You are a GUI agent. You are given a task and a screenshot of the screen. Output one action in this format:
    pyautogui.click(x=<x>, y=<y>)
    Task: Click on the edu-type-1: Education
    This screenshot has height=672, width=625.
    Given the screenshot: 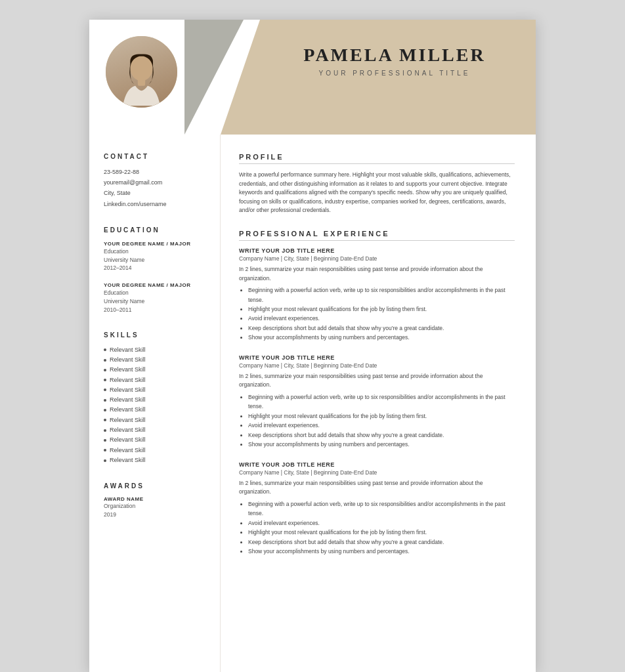 What is the action you would take?
    pyautogui.click(x=155, y=252)
    